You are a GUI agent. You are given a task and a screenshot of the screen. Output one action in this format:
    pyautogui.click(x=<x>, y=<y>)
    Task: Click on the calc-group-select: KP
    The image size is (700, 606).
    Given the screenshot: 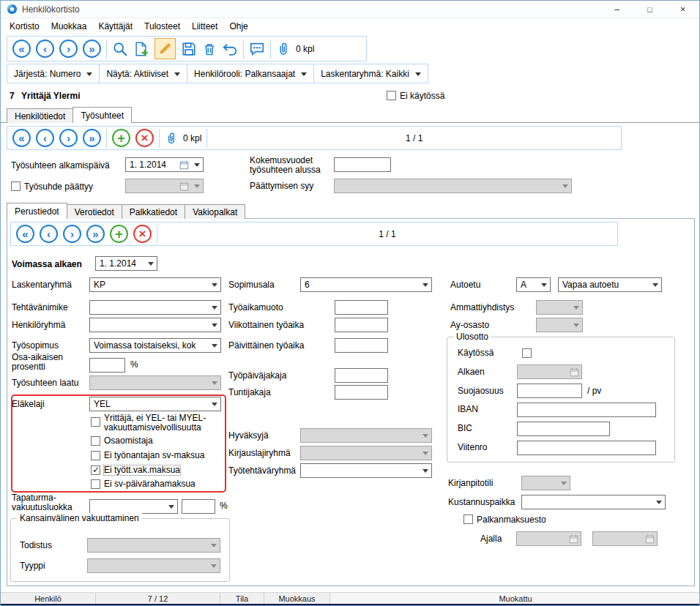 What is the action you would take?
    pyautogui.click(x=155, y=285)
    